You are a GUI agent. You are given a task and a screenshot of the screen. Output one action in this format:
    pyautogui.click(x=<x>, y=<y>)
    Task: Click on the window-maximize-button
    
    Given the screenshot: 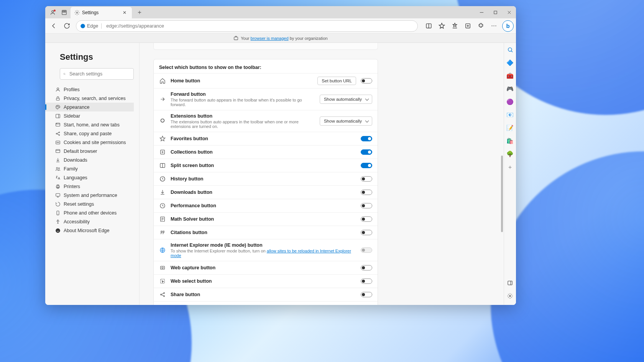 What is the action you would take?
    pyautogui.click(x=495, y=12)
    